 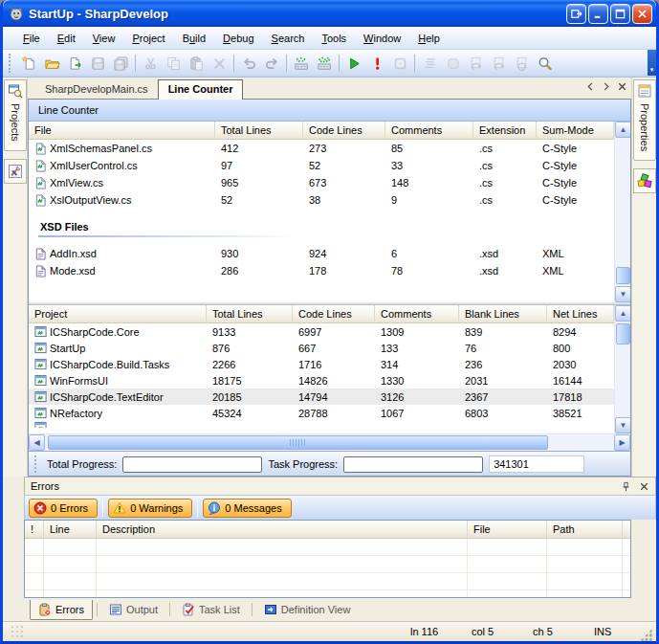 What do you see at coordinates (321, 348) in the screenshot?
I see `table-row: StartUp87666713376800` at bounding box center [321, 348].